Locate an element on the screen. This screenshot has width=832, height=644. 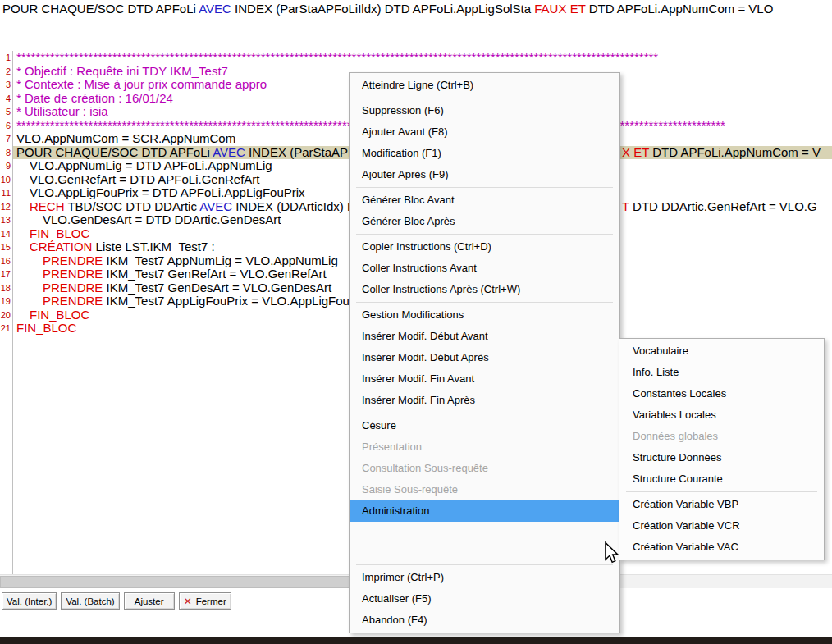
code-token: X ET is located at coordinates (635, 153).